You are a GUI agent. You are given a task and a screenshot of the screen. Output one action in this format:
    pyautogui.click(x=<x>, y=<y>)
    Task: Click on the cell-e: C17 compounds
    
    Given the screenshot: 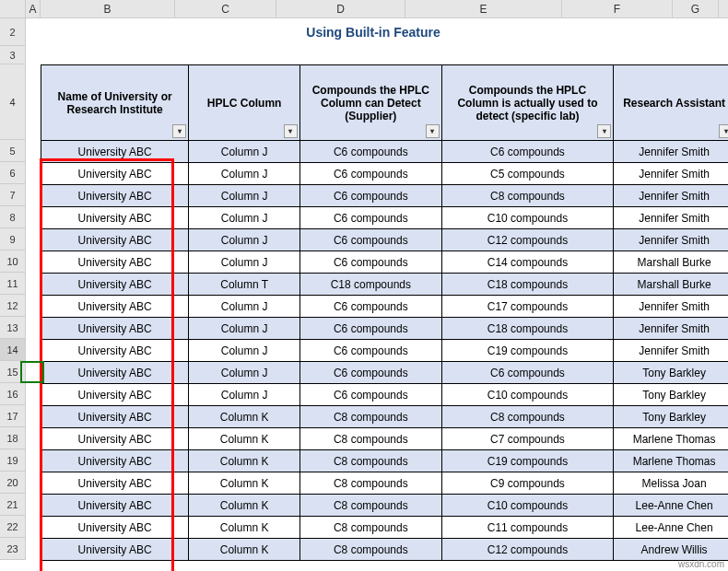 What is the action you would take?
    pyautogui.click(x=527, y=307)
    